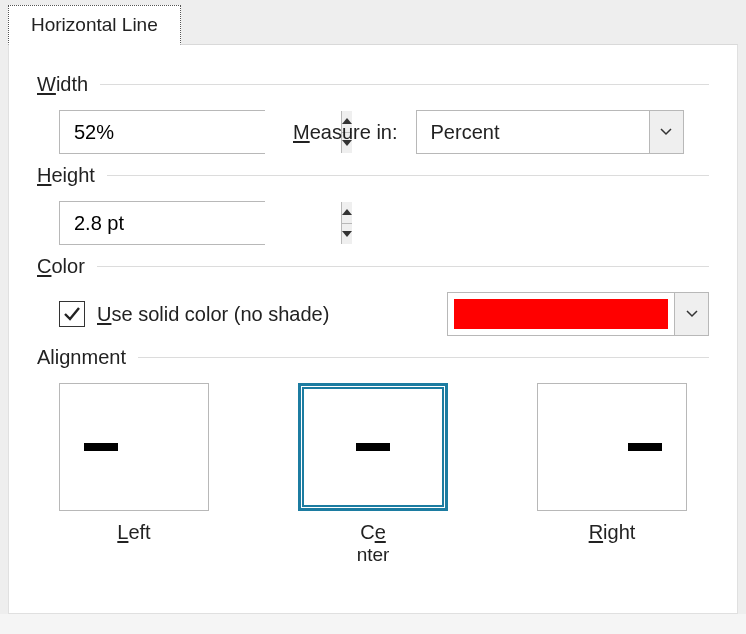  Describe the element at coordinates (373, 84) in the screenshot. I see `width-section-header: Width` at that location.